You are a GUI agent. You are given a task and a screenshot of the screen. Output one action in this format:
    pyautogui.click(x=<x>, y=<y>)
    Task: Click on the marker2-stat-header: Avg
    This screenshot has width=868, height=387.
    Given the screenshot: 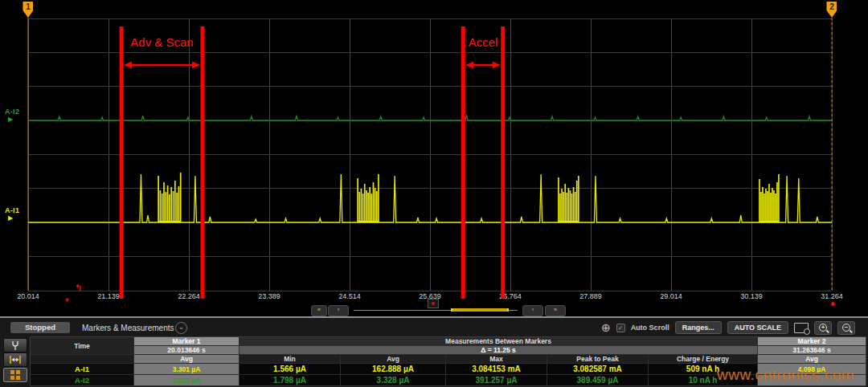 What is the action you would take?
    pyautogui.click(x=812, y=359)
    